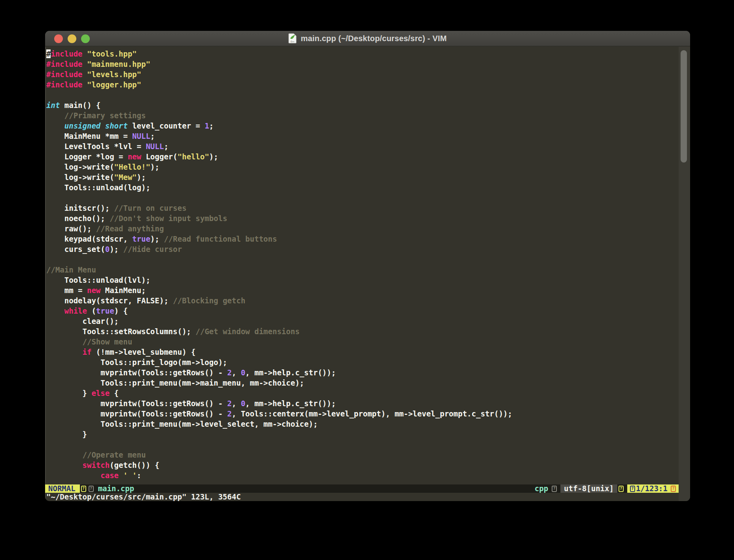 The width and height of the screenshot is (734, 560). I want to click on code-line: switch(getch()) {, so click(368, 465).